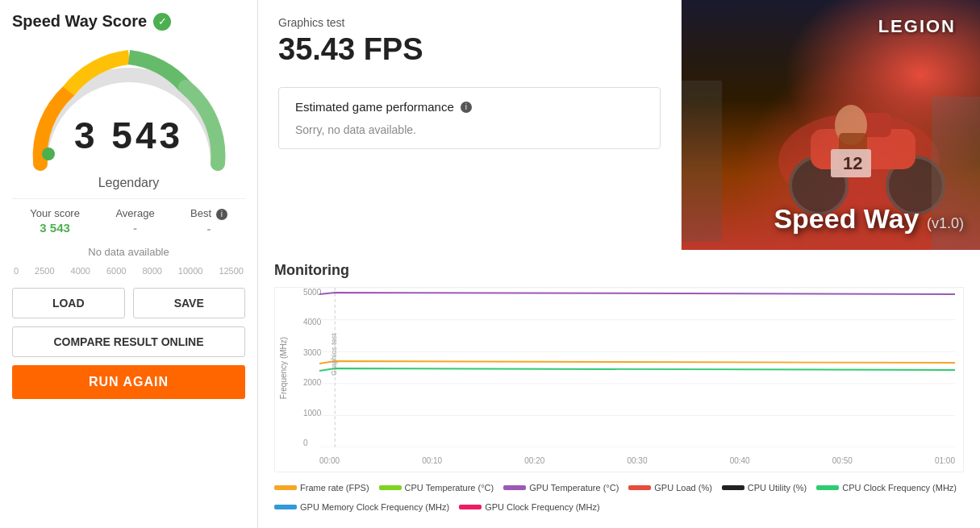 This screenshot has width=980, height=528. Describe the element at coordinates (209, 229) in the screenshot. I see `best-value: -` at that location.